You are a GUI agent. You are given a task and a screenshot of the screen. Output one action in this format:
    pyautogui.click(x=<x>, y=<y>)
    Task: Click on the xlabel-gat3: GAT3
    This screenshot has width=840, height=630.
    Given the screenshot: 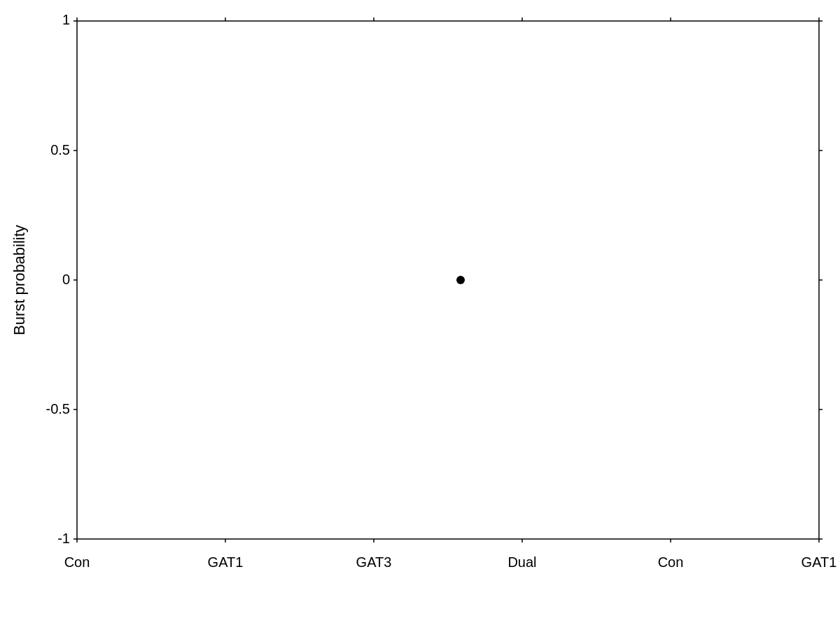 What is the action you would take?
    pyautogui.click(x=374, y=562)
    